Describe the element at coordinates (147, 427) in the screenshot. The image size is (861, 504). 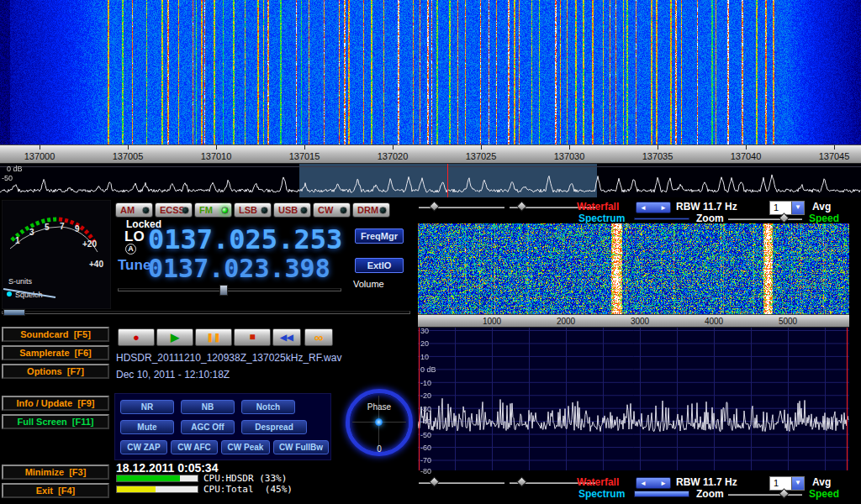
I see `mute-button: Mute` at that location.